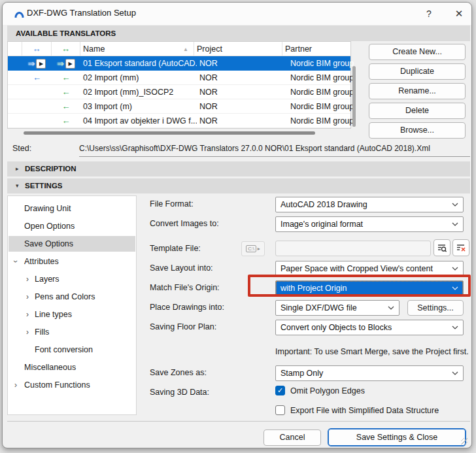 This screenshot has width=476, height=453. Describe the element at coordinates (369, 373) in the screenshot. I see `save-zones-dropdown: Stamp Only` at that location.